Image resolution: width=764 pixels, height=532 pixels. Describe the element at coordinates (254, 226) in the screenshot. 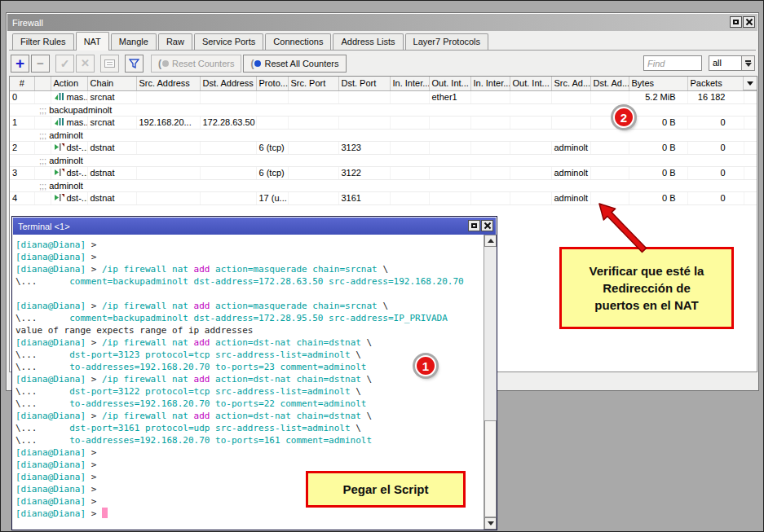

I see `terminal-titlebar: Terminal <1>` at that location.